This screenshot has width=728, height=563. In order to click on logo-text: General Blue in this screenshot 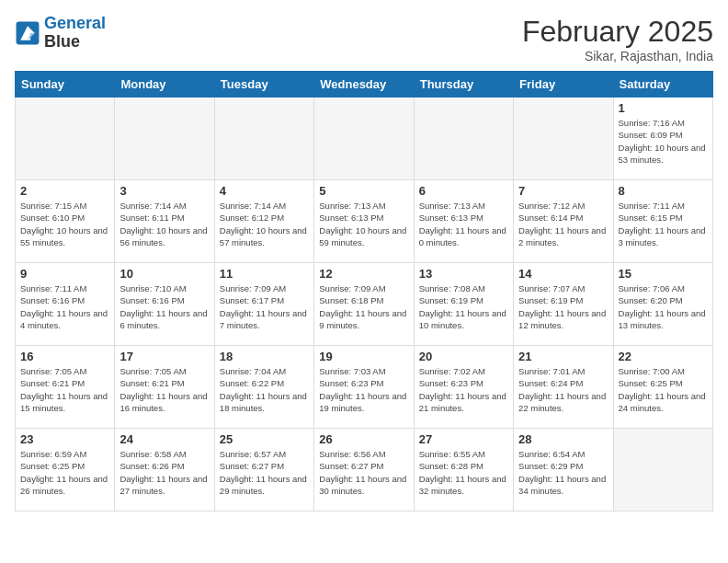, I will do `click(75, 33)`.